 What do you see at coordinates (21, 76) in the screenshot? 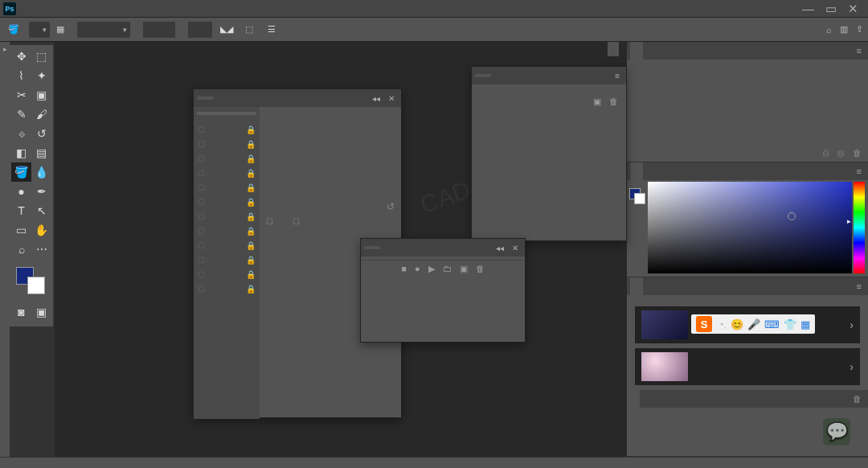
I see `lasso-tool: ⌇` at bounding box center [21, 76].